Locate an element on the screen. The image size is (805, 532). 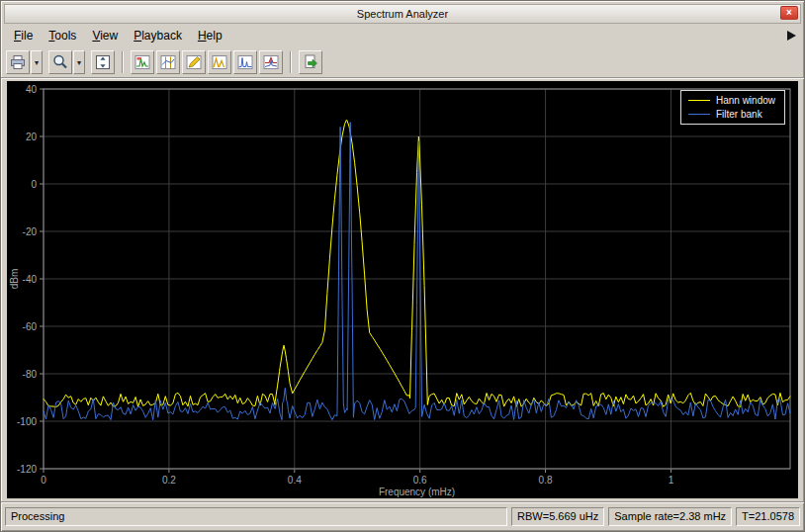
svg-text: -20 is located at coordinates (30, 231).